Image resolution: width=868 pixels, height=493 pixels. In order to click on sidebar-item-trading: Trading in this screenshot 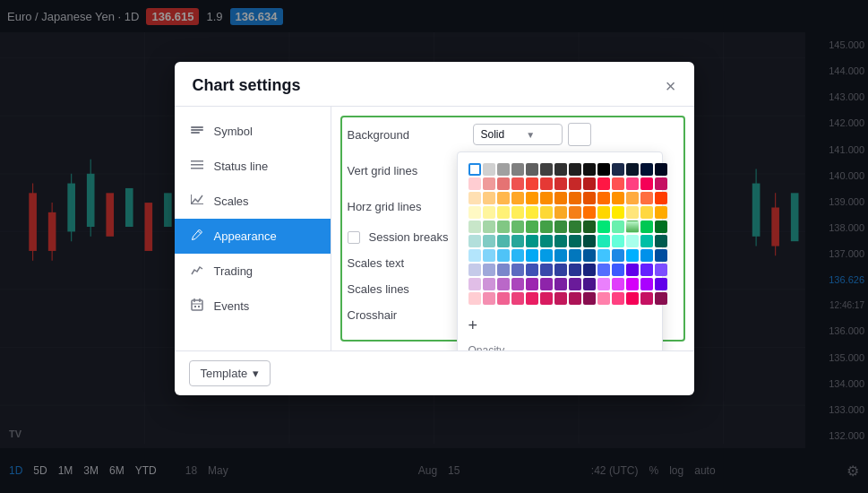, I will do `click(253, 271)`.